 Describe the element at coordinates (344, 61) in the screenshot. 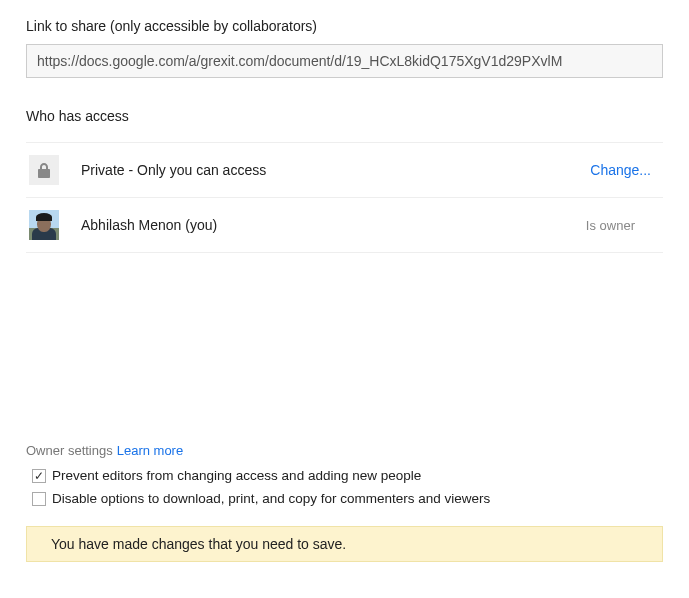

I see `share-link-input` at that location.